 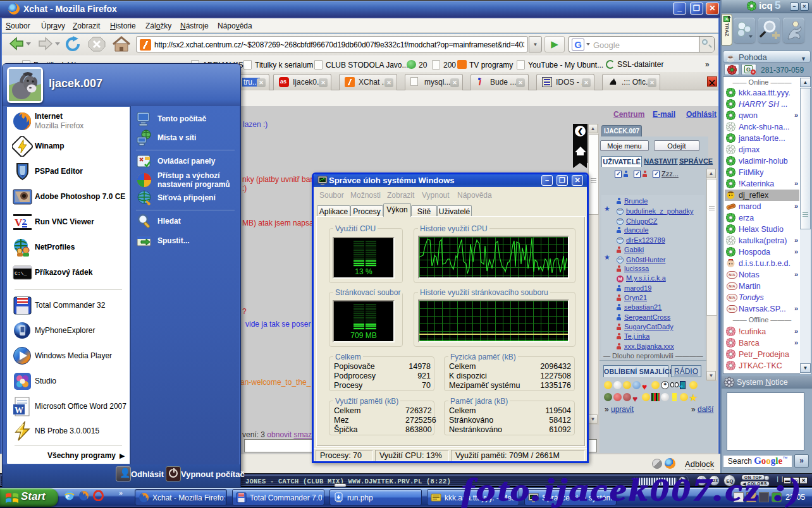 I want to click on svg-text: C:\_, so click(x=20, y=273).